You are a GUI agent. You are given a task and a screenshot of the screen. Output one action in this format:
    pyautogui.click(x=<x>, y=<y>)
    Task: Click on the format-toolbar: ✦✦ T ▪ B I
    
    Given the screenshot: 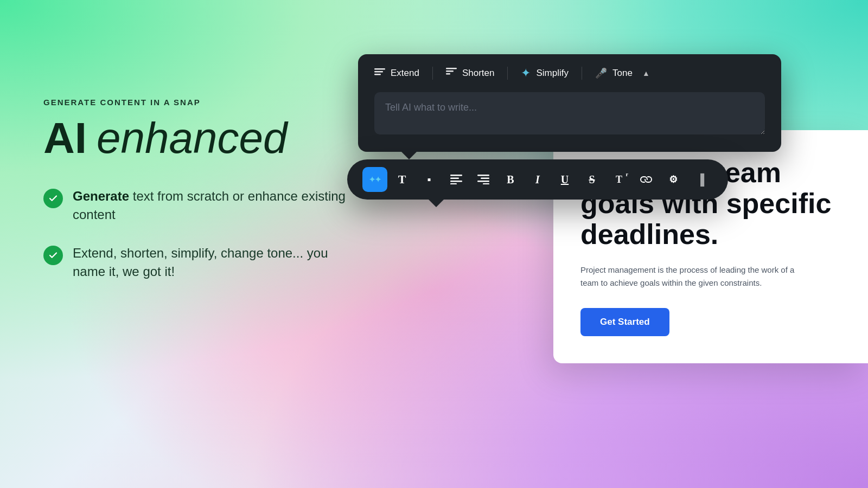 What is the action you would take?
    pyautogui.click(x=538, y=179)
    